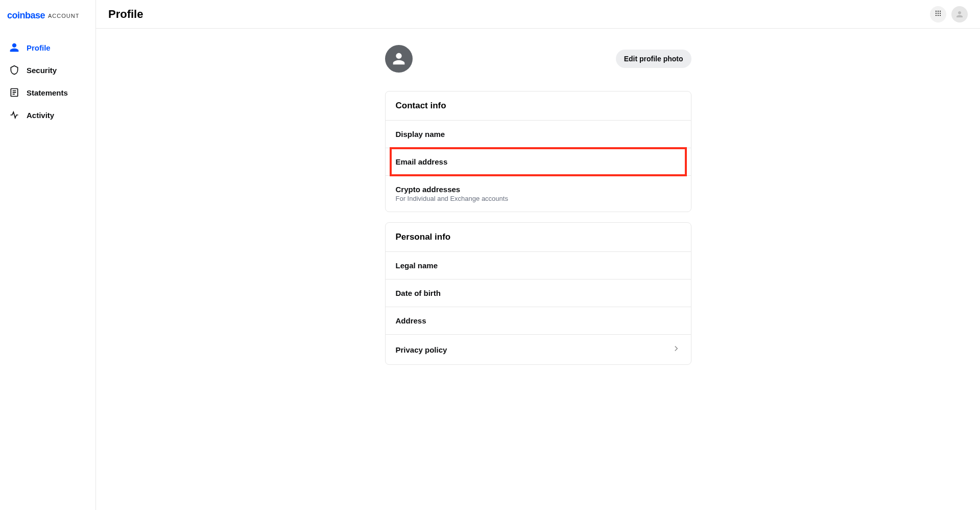 The width and height of the screenshot is (980, 510). I want to click on brand-name: coinbase, so click(26, 15).